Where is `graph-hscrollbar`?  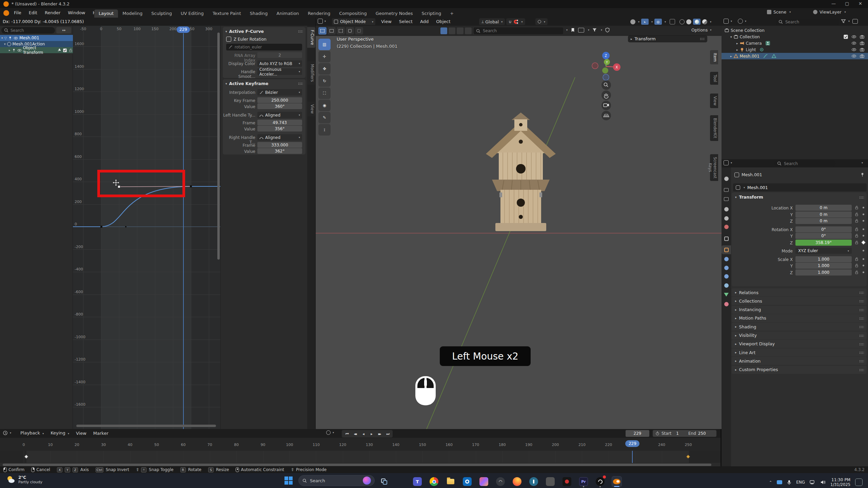 graph-hscrollbar is located at coordinates (146, 426).